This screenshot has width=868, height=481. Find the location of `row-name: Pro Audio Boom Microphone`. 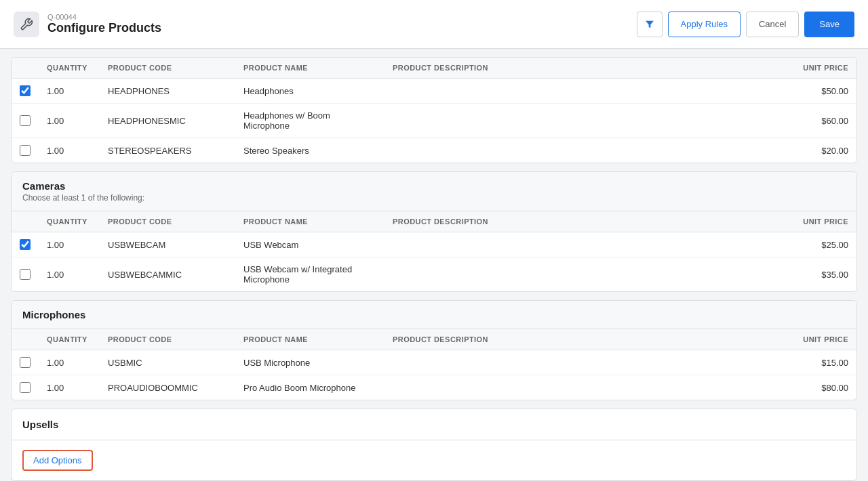

row-name: Pro Audio Boom Microphone is located at coordinates (310, 388).